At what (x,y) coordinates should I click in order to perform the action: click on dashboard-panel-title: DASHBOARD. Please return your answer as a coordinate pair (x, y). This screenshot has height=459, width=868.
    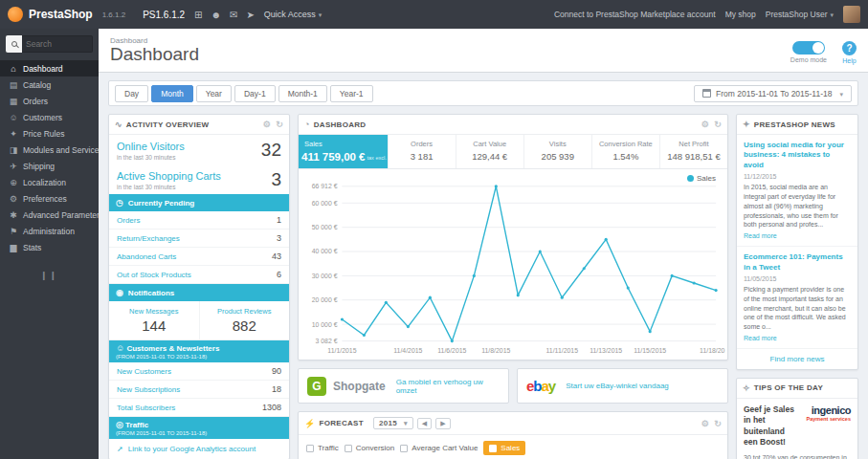
    Looking at the image, I should click on (341, 124).